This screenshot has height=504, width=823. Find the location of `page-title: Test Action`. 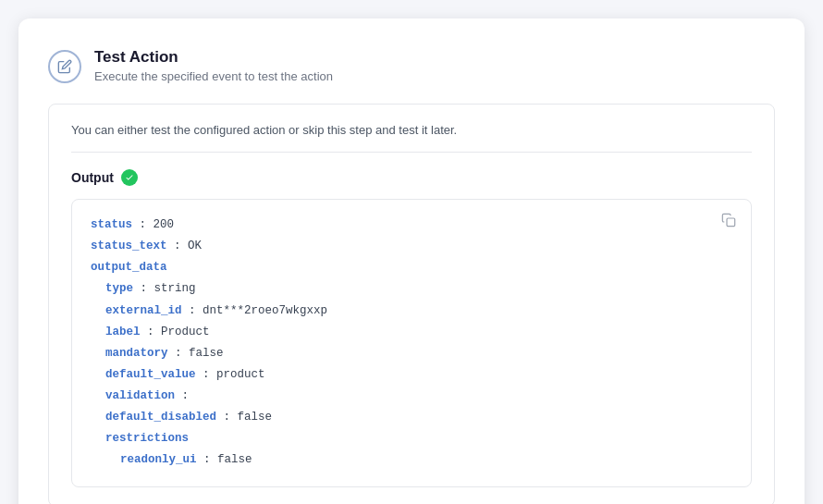

page-title: Test Action is located at coordinates (214, 57).